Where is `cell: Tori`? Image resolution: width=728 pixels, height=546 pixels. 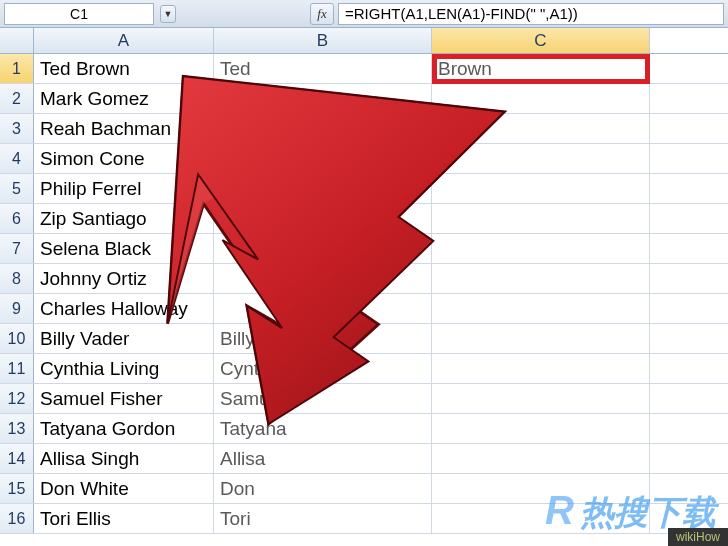 cell: Tori is located at coordinates (323, 518).